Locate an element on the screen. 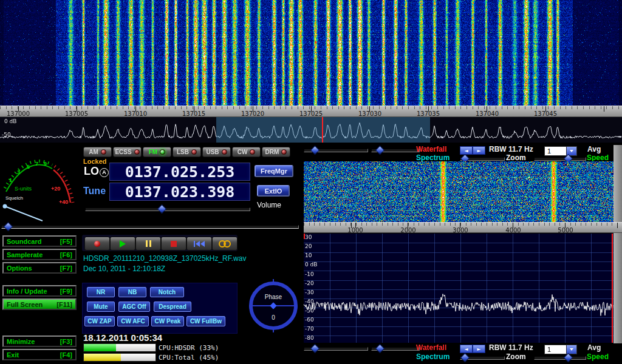  zoom-slider-bottom is located at coordinates (482, 358).